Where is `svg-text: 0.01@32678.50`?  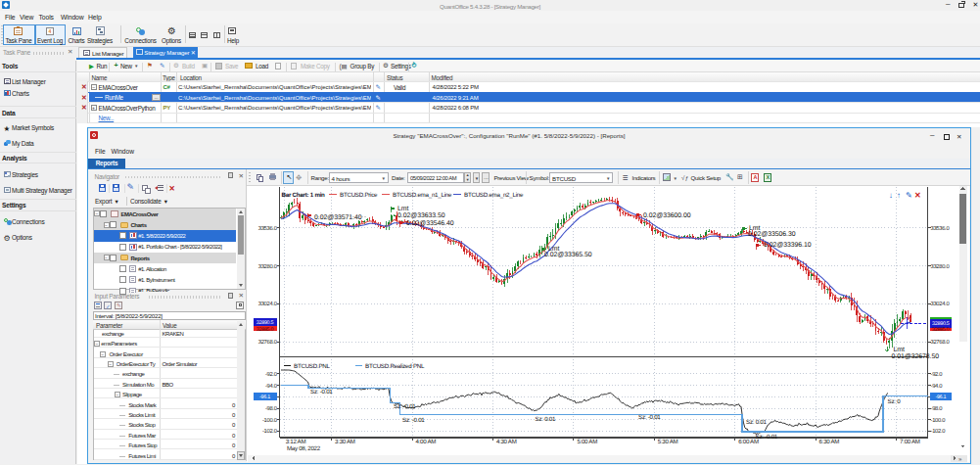 svg-text: 0.01@32678.50 is located at coordinates (916, 356).